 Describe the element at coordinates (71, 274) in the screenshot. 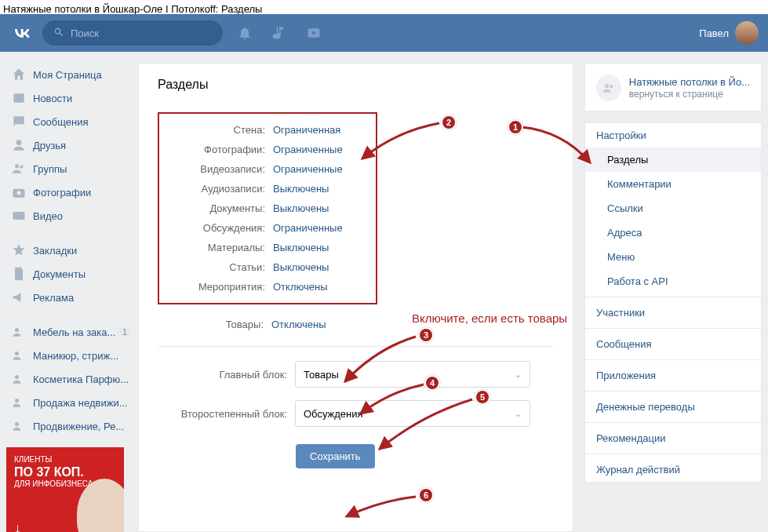

I see `nav-docs: Документы` at that location.